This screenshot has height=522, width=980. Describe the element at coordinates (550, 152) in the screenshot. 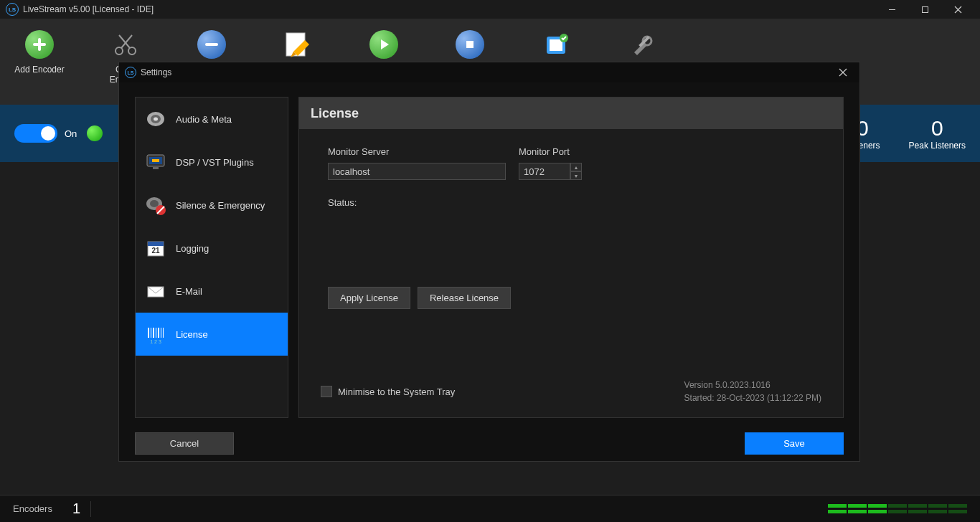

I see `monitor-port-label: Monitor Port` at that location.